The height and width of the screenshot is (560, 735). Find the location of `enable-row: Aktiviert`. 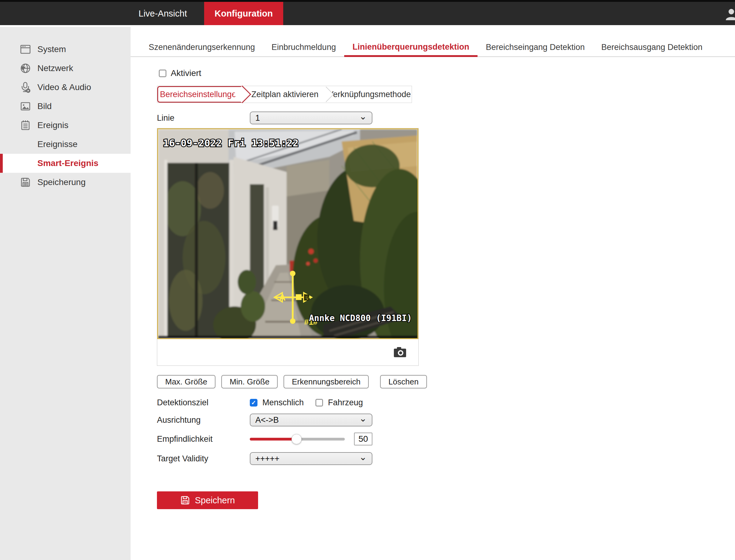

enable-row: Aktiviert is located at coordinates (447, 73).